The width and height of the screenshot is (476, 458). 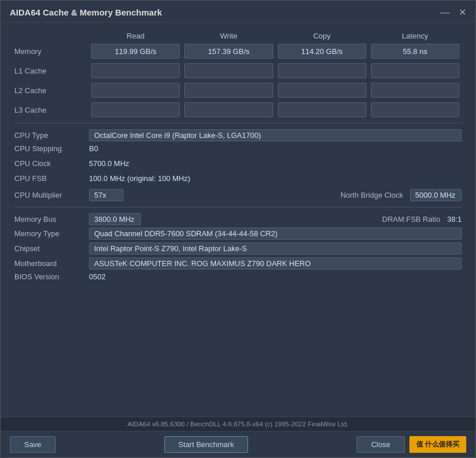 What do you see at coordinates (238, 195) in the screenshot?
I see `cpu-multiplier-row: CPU Multiplier 57x North Bridge Clock 50…` at bounding box center [238, 195].